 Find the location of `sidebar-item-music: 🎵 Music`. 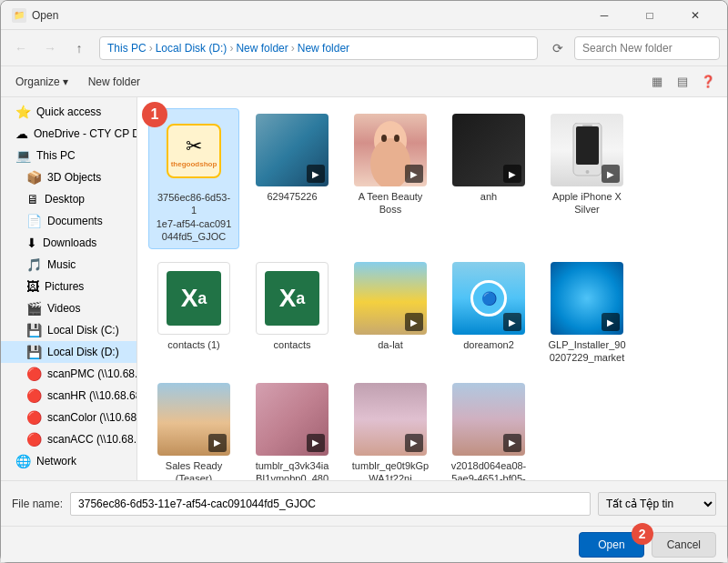

sidebar-item-music: 🎵 Music is located at coordinates (69, 265).